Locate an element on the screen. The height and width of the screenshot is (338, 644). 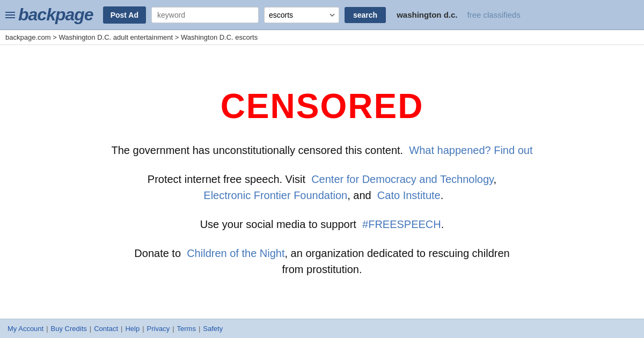
header: backpage Post Ad escorts search washingt… is located at coordinates (322, 15).